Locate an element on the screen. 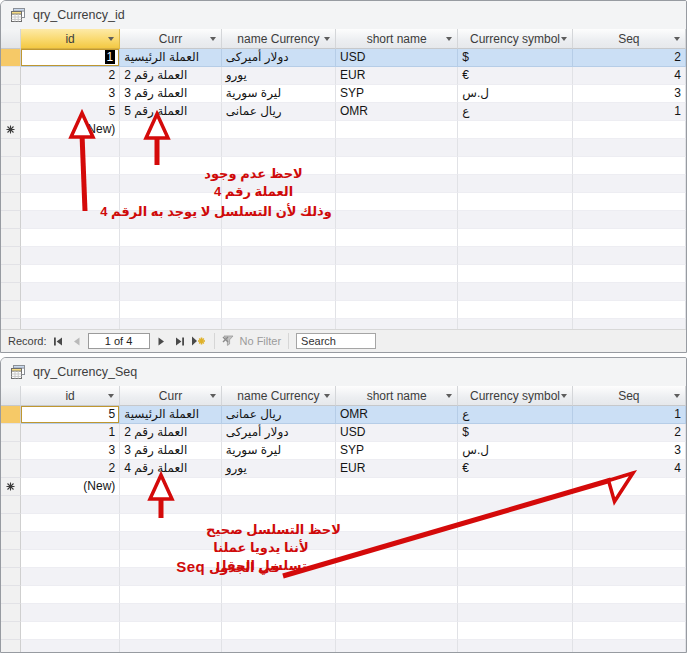 This screenshot has height=653, width=689. record-position-box: 1 of 4 is located at coordinates (119, 341).